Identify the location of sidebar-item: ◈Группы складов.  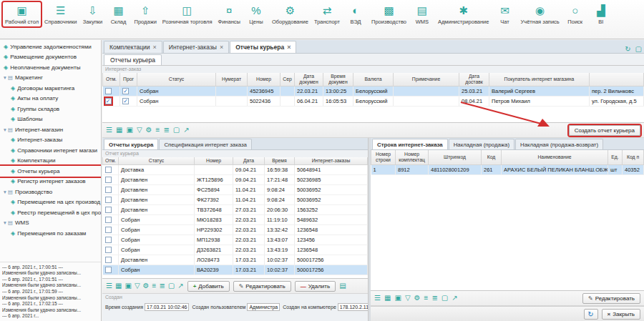
(50, 109).